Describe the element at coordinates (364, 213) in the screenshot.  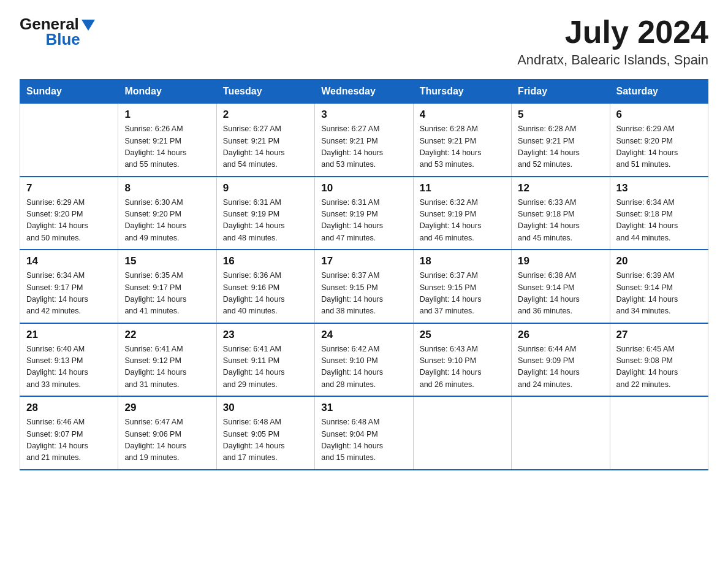
I see `calendar-week-row: 7Sunrise: 6:29 AM Sunset: 9:20 PM Daylig…` at that location.